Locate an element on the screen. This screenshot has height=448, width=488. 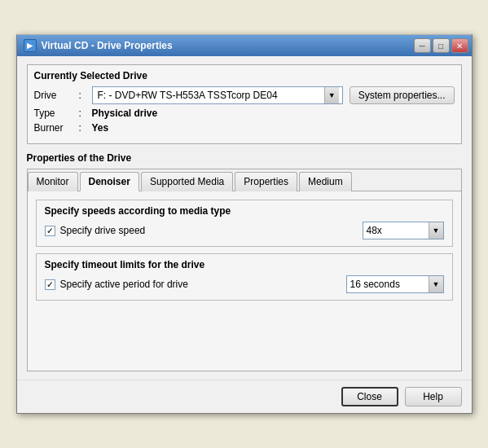
window-title: Virtual CD - Drive Properties is located at coordinates (108, 46).